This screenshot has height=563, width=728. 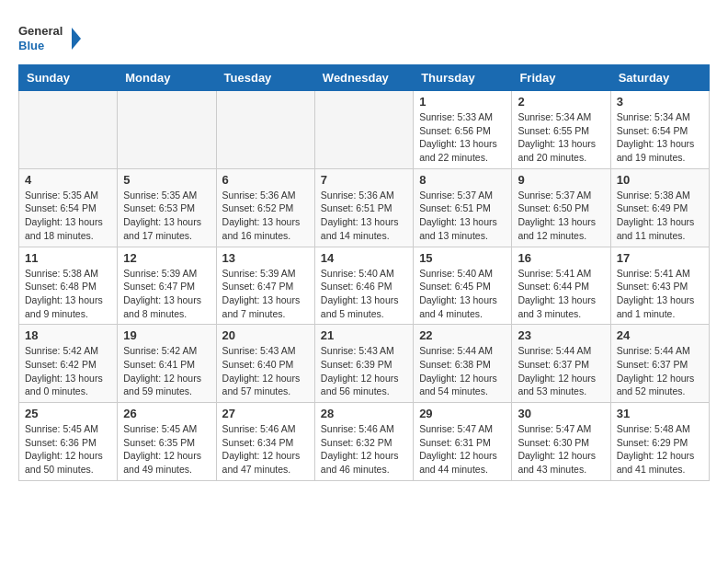 I want to click on day-number: 25, so click(x=68, y=414).